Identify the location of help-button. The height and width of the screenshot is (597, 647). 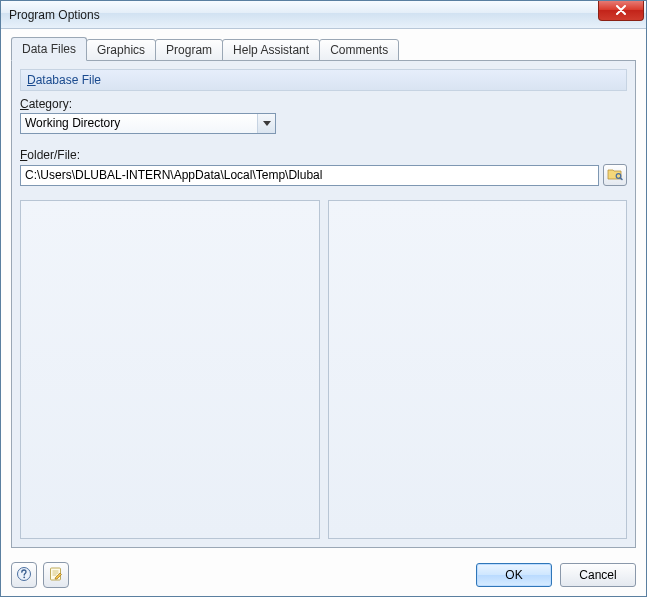
(24, 575).